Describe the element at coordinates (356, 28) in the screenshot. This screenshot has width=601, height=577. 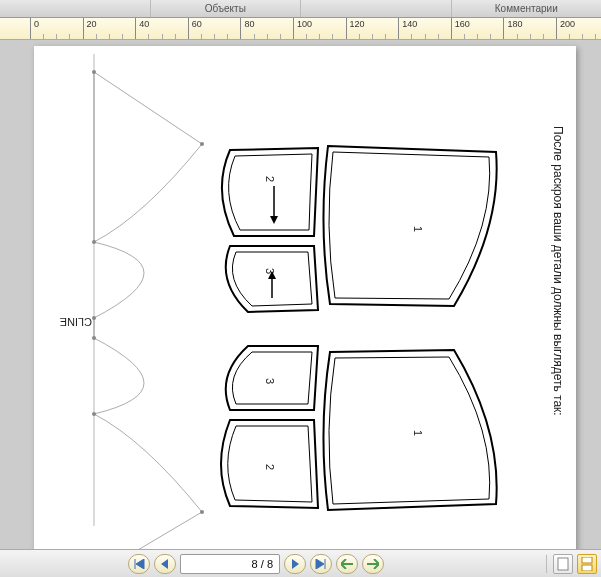
I see `ruler-tick: 120` at that location.